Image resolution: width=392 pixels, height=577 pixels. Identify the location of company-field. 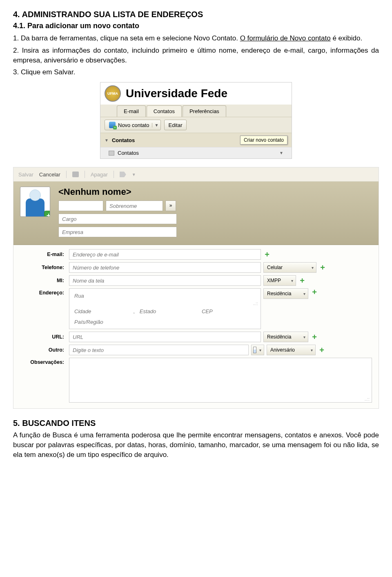
(118, 232).